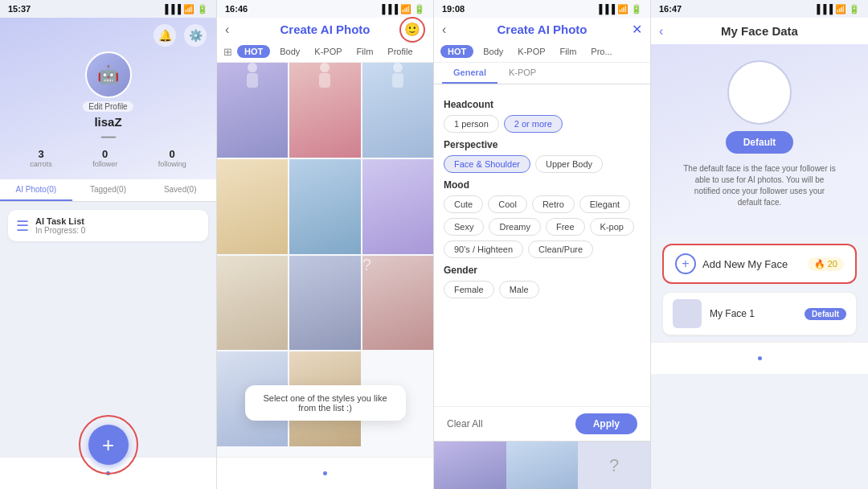 The width and height of the screenshot is (868, 489). What do you see at coordinates (825, 314) in the screenshot?
I see `default-face-tag: Default` at bounding box center [825, 314].